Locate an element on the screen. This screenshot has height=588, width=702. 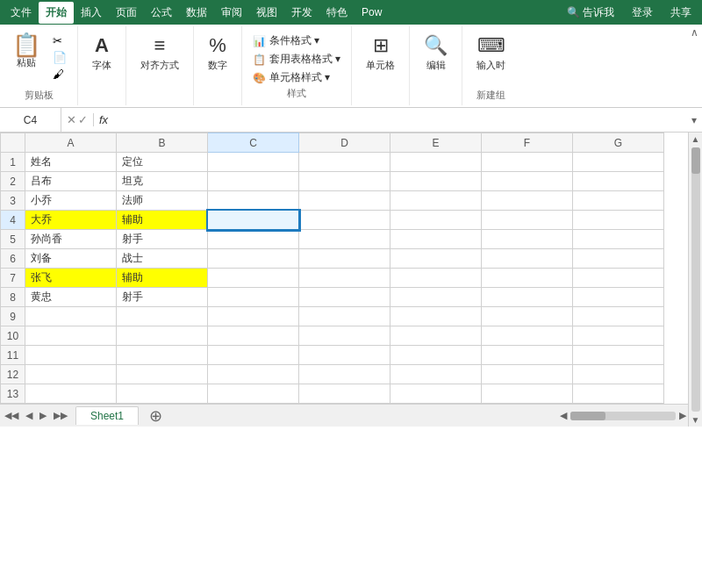
cut-button: ✂ is located at coordinates (60, 40).